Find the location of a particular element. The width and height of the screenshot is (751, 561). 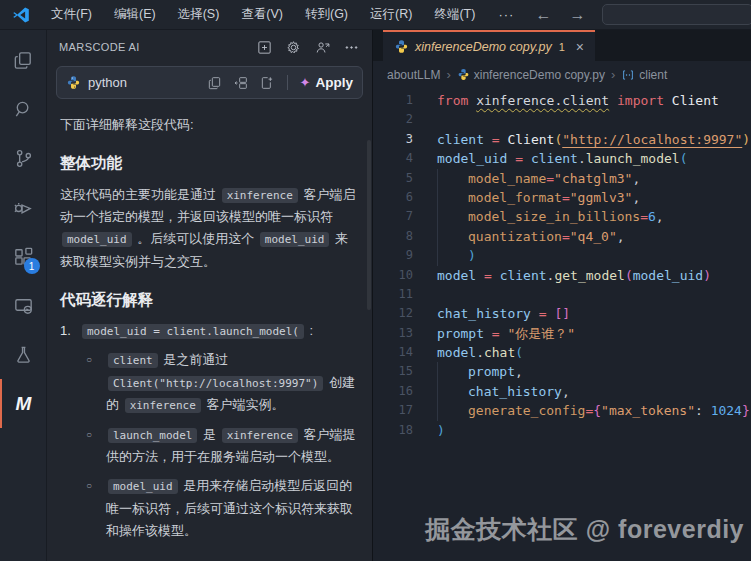

code-line: 8quantization="q4_0", is located at coordinates (562, 236).